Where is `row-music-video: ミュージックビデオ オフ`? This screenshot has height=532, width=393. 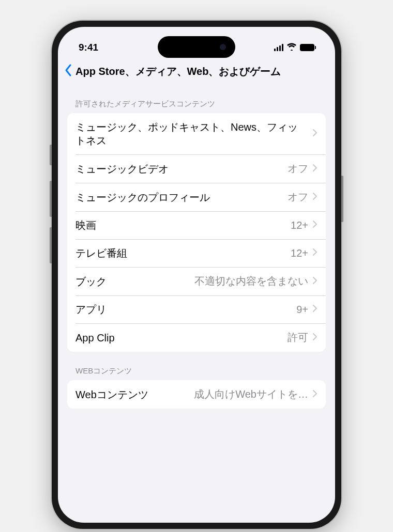 row-music-video: ミュージックビデオ オフ is located at coordinates (196, 168).